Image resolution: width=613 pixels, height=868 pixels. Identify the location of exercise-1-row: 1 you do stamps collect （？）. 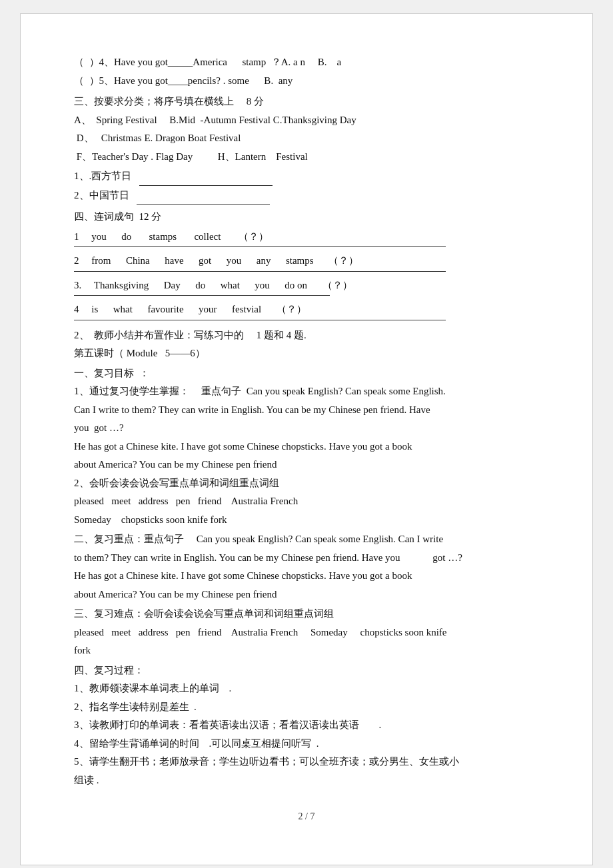
(306, 237).